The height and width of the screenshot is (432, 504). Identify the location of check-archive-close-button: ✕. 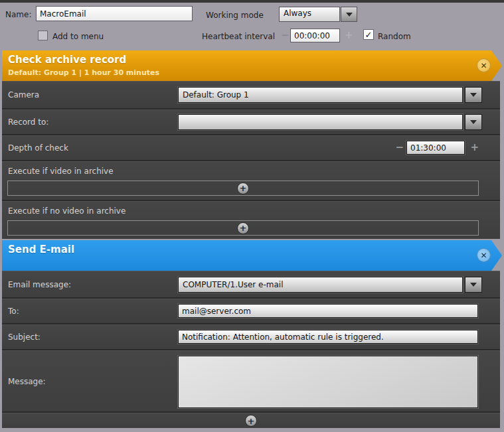
(483, 65).